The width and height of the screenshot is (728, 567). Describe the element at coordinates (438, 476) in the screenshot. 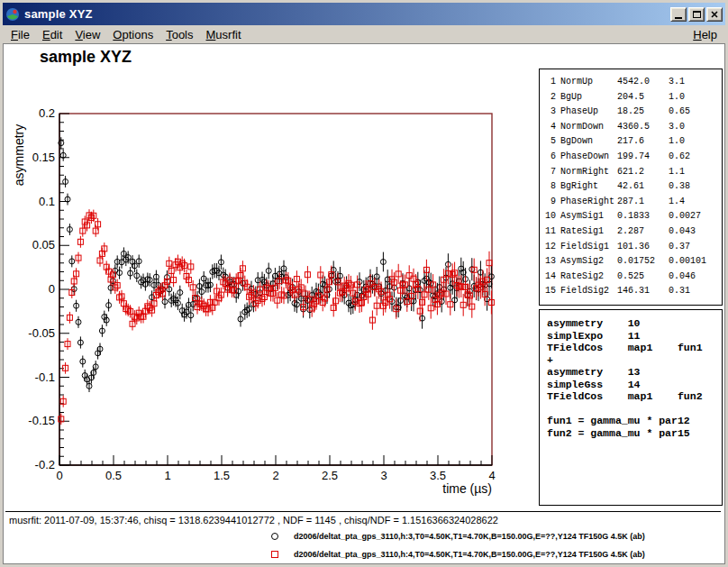

I see `svg-text: 3.5` at that location.